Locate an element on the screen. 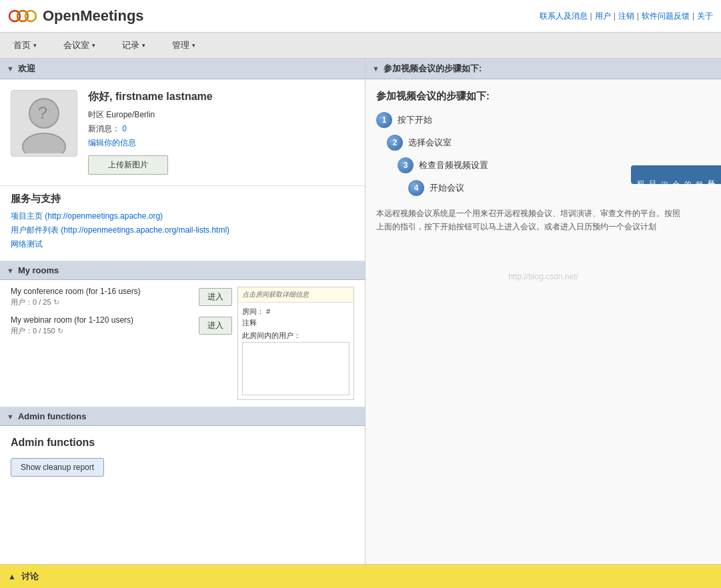  avatar-container: ? is located at coordinates (44, 123).